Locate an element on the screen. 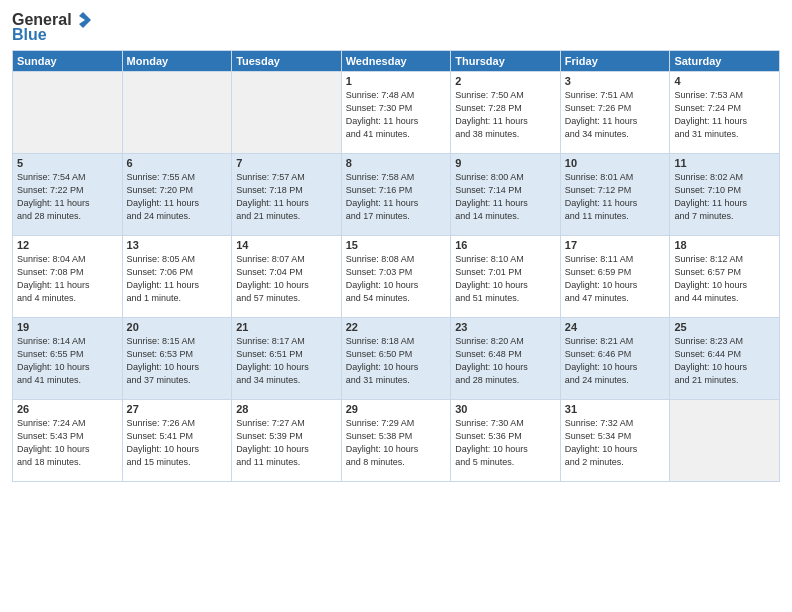  day-number: 26 is located at coordinates (68, 409).